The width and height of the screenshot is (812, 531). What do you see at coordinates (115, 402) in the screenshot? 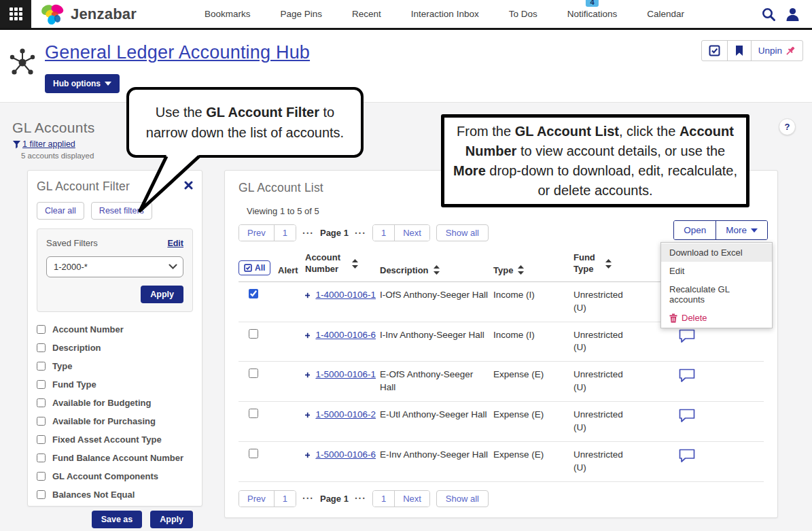
I see `filter-option-available-for-budgeting: Available for Budgeting` at bounding box center [115, 402].